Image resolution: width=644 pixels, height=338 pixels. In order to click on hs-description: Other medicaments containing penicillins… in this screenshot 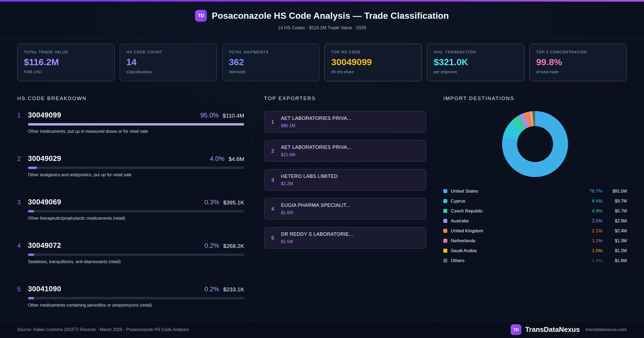, I will do `click(136, 305)`.